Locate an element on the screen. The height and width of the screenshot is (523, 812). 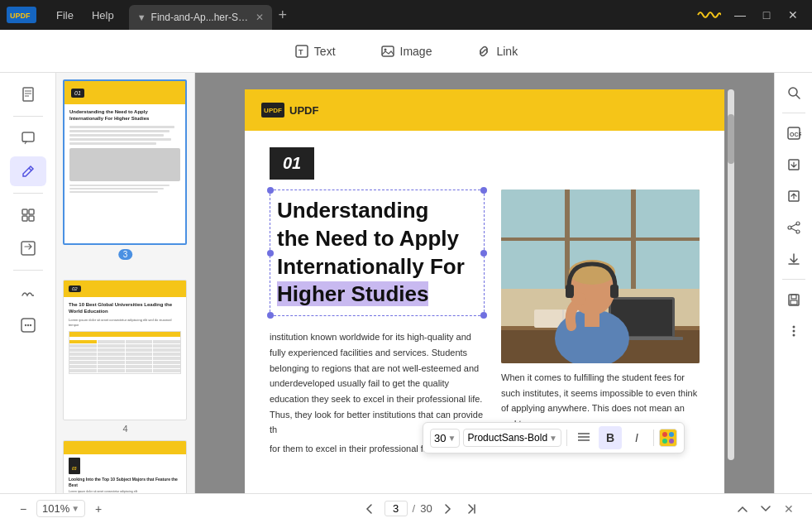
sidebar-btn-pages is located at coordinates (28, 94).